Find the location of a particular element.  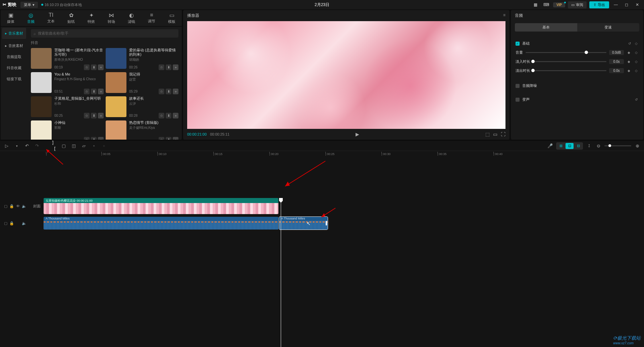

snap-on-button: ⊞ is located at coordinates (561, 146).